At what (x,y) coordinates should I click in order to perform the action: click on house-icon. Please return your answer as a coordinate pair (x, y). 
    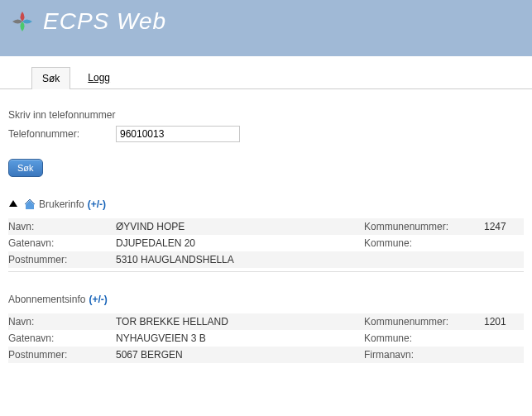
    Looking at the image, I should click on (30, 204).